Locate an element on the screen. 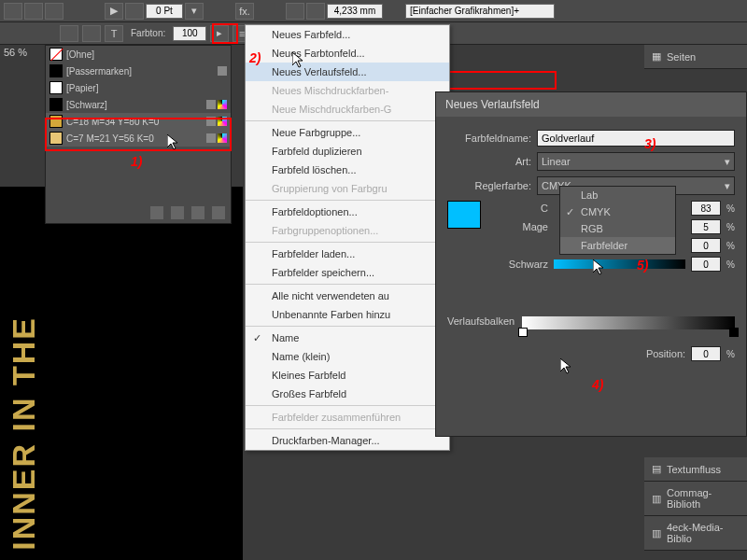 The width and height of the screenshot is (747, 560). stopcolor-label: Reglerfarbe: is located at coordinates (489, 186).